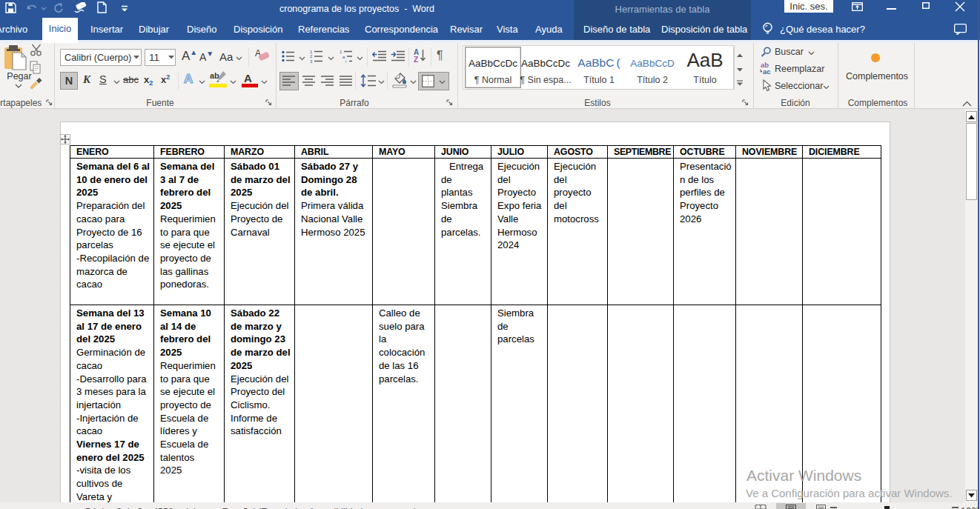 The height and width of the screenshot is (509, 980). I want to click on svg-text: Z, so click(416, 59).